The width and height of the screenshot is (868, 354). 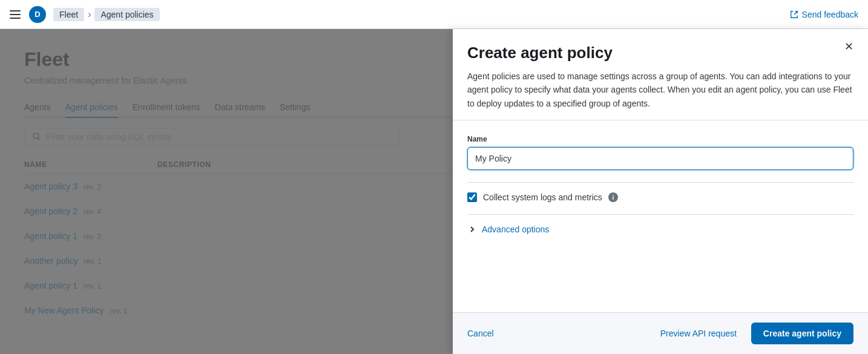 What do you see at coordinates (660, 152) in the screenshot?
I see `name-field: Name` at bounding box center [660, 152].